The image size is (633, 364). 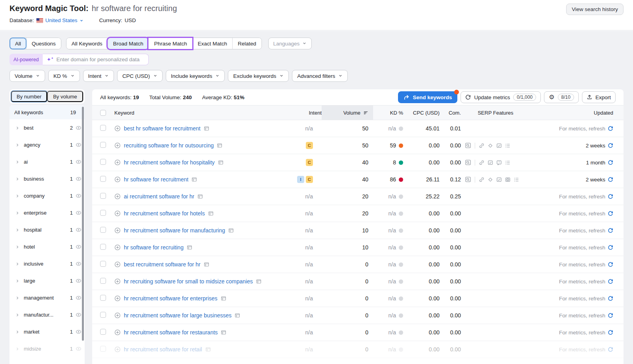 What do you see at coordinates (83, 224) in the screenshot?
I see `sidebar-scrollbar` at bounding box center [83, 224].